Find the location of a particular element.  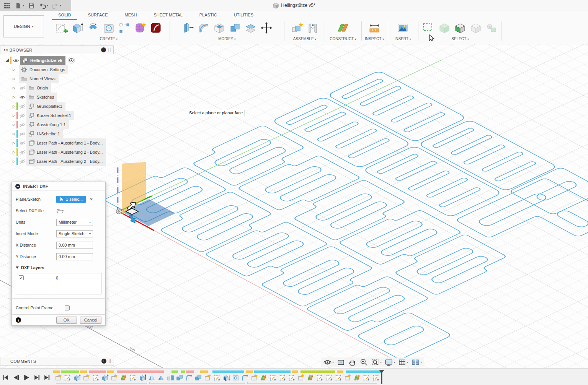

revolve-icon is located at coordinates (93, 28).